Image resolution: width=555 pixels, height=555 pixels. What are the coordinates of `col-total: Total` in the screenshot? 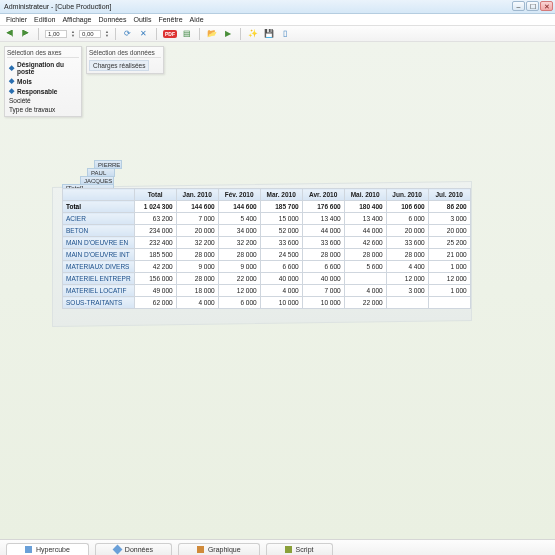 It's located at (155, 195).